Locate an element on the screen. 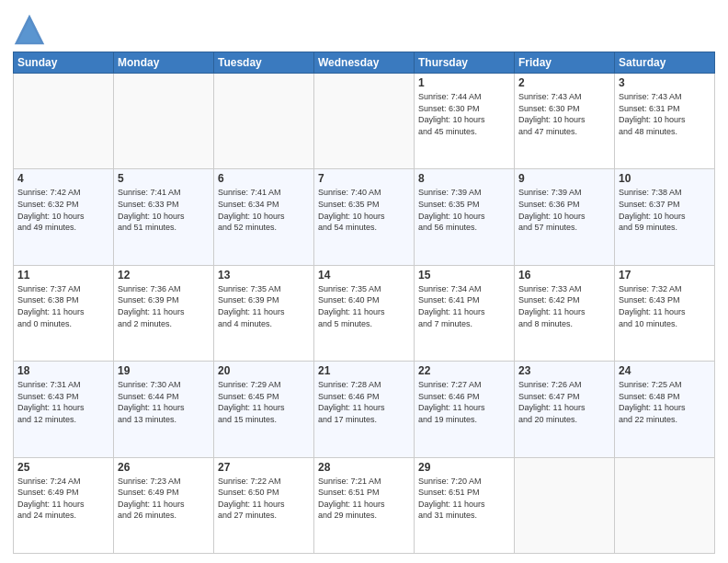  day-number: 12 is located at coordinates (164, 275).